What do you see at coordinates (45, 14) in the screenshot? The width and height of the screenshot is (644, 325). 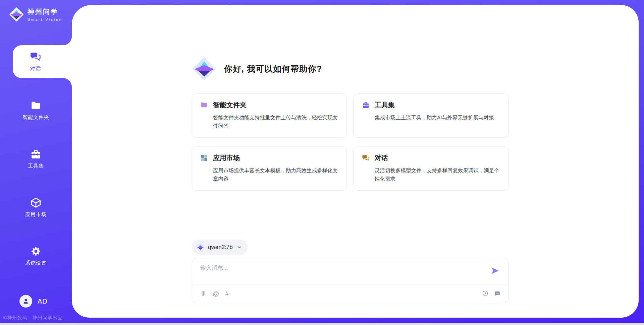 I see `brand-text: 神州问学 Smart Vision` at bounding box center [45, 14].